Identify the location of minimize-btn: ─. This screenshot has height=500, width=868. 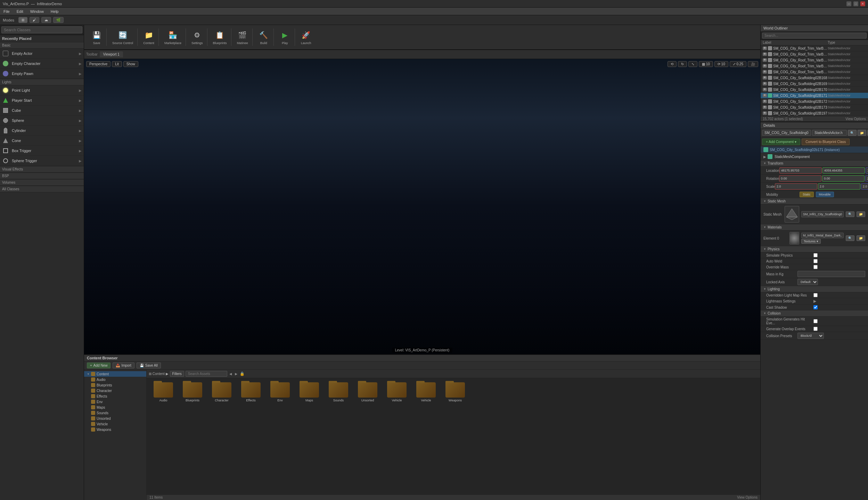
(849, 4).